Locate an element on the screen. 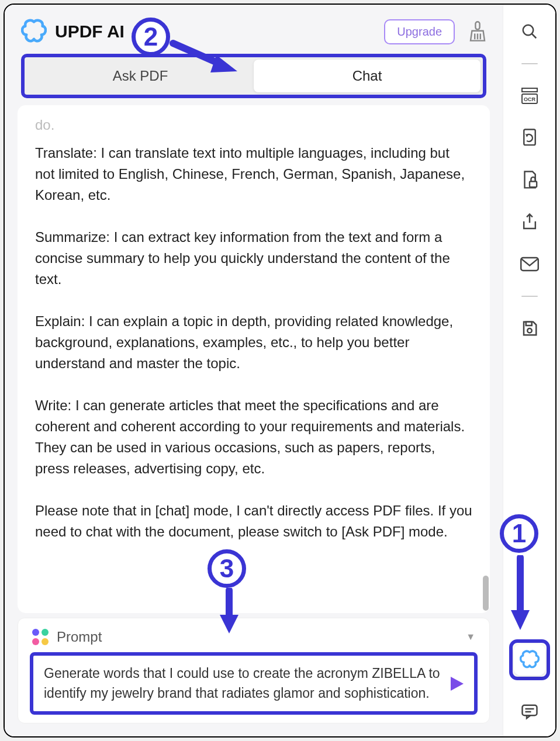 This screenshot has width=560, height=741. share-icon is located at coordinates (530, 222).